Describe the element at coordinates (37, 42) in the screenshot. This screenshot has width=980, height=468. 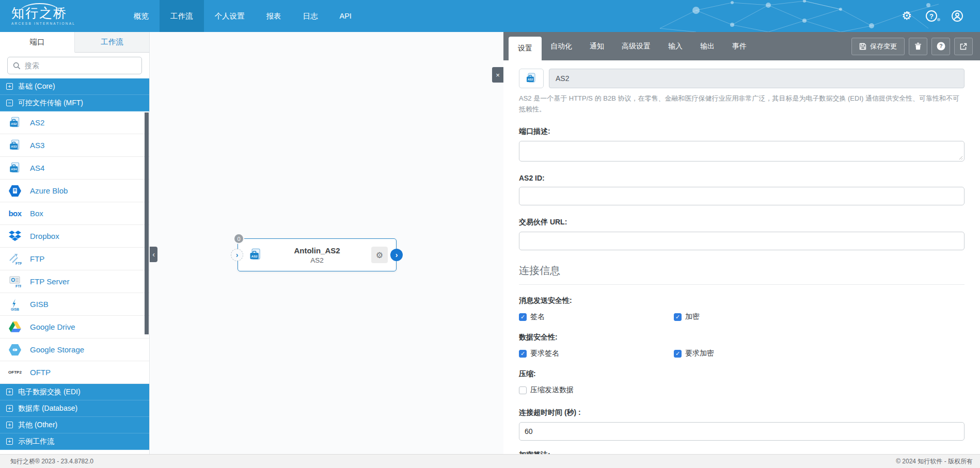
I see `sidebar-tab-ports: 端口` at that location.